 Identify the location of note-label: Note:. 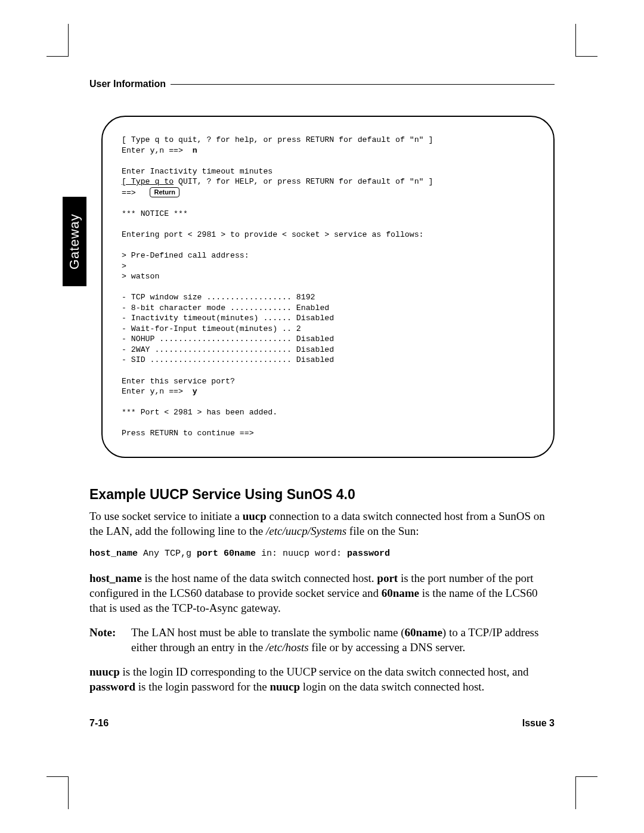
(110, 640).